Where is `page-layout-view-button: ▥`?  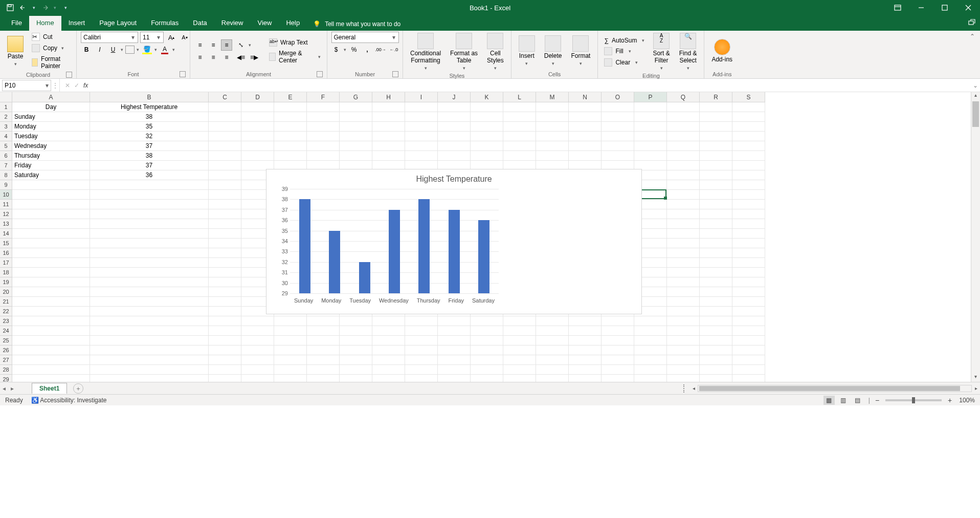 page-layout-view-button: ▥ is located at coordinates (843, 400).